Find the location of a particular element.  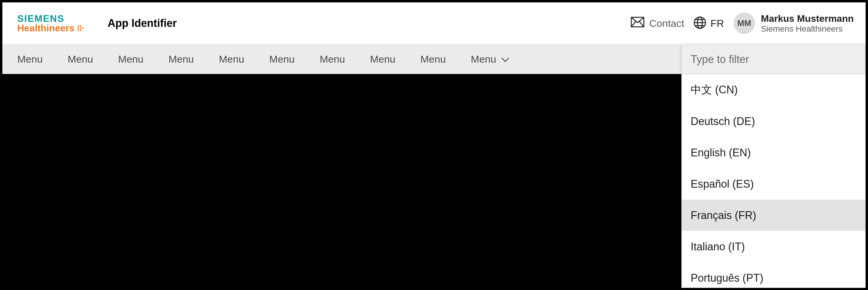

nav-item-8: Menu is located at coordinates (433, 59).